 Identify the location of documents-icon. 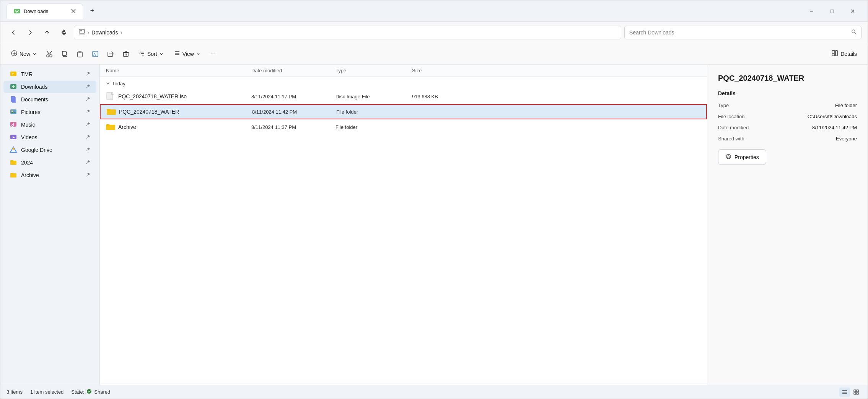
(13, 99).